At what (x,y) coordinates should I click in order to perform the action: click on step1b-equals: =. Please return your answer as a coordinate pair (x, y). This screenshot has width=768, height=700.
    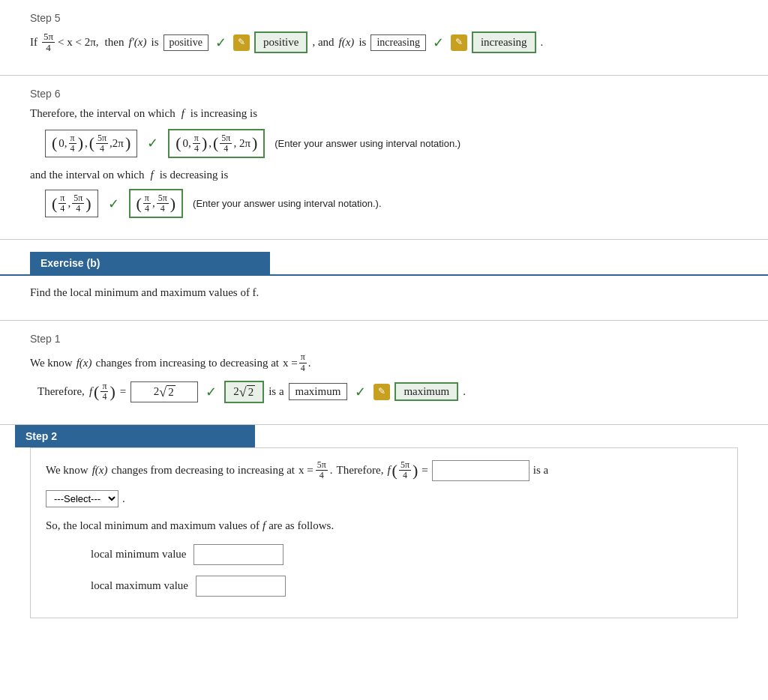
    Looking at the image, I should click on (123, 391).